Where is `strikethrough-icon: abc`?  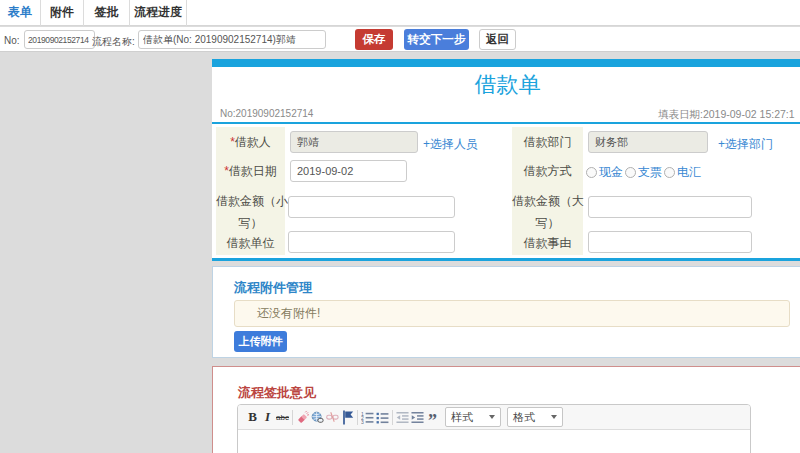
strikethrough-icon: abc is located at coordinates (282, 418).